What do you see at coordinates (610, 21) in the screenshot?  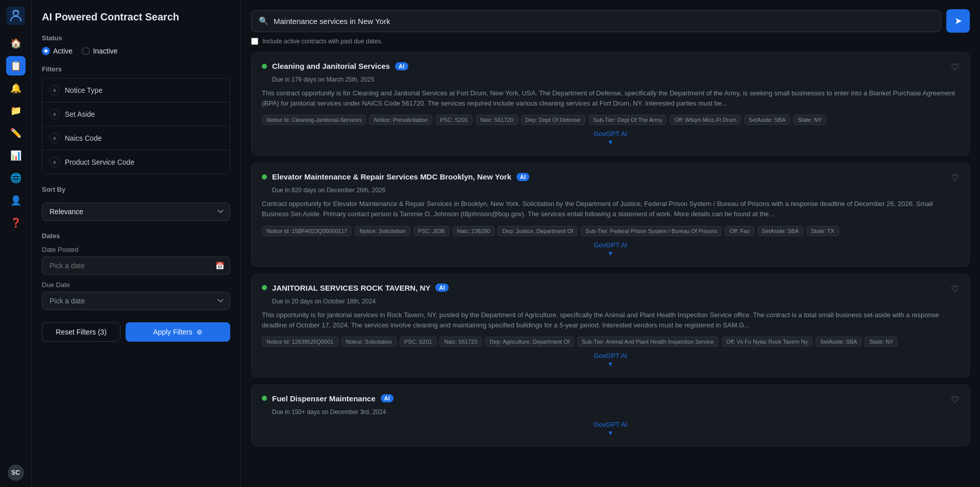 I see `search-bar: 🔍 ➤` at bounding box center [610, 21].